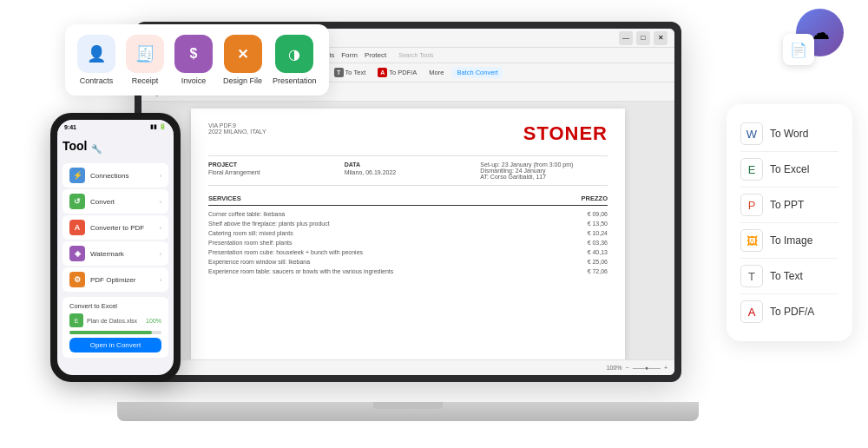 This screenshot has width=868, height=448. Describe the element at coordinates (112, 321) in the screenshot. I see `convert-filename: Plan de Datos.xlsx` at that location.